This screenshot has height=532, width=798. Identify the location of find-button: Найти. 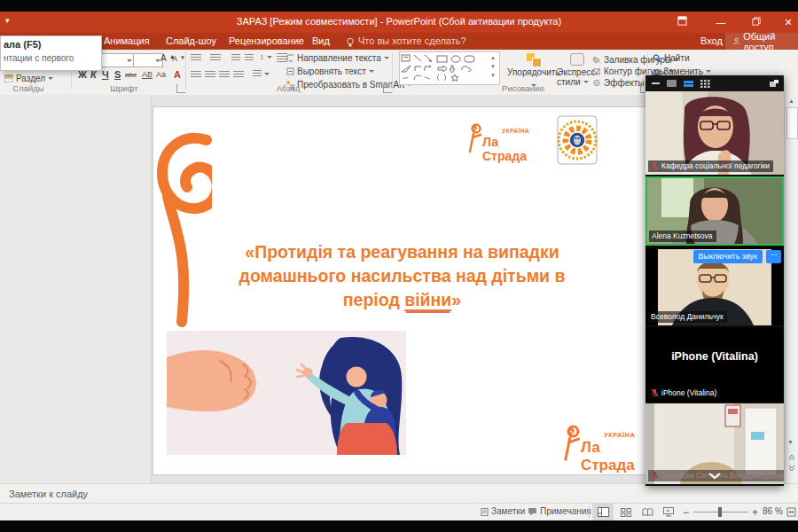
(671, 59).